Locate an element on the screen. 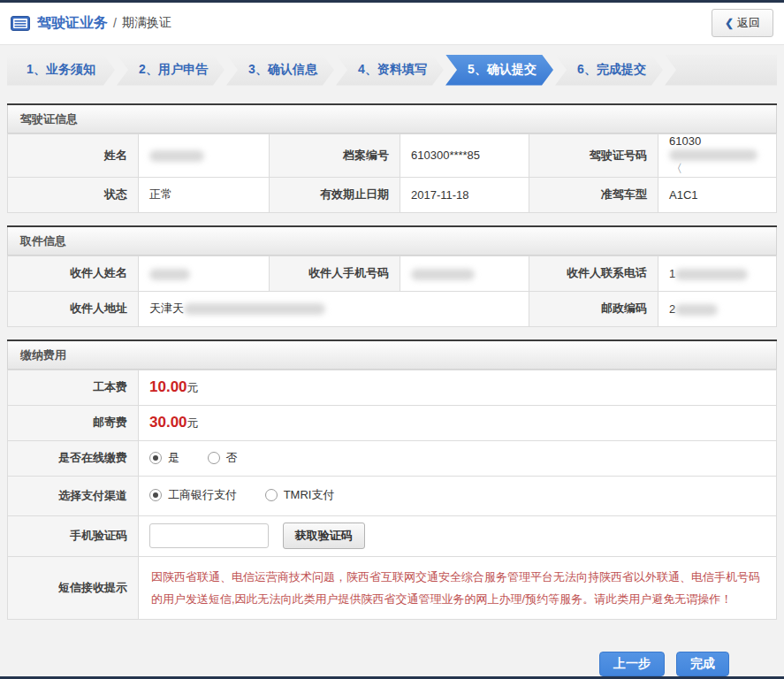 The height and width of the screenshot is (679, 784). wizard-step-6-label: 6、完成提交 is located at coordinates (612, 70).